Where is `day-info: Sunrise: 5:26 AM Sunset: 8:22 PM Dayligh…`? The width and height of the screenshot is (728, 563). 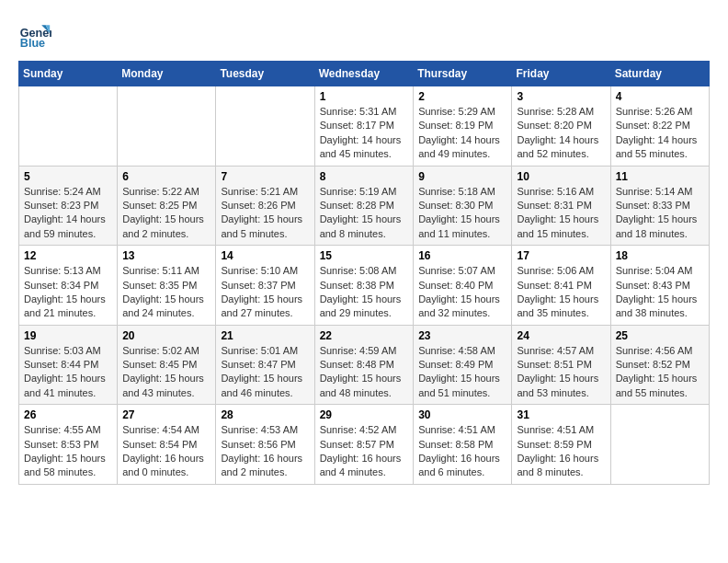 day-info: Sunrise: 5:26 AM Sunset: 8:22 PM Dayligh… is located at coordinates (660, 133).